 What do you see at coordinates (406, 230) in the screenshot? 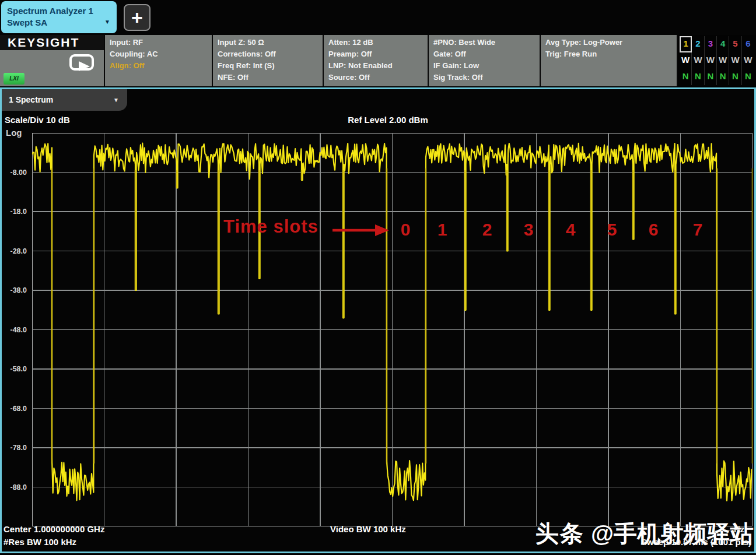
I see `time-slot-label: 0` at bounding box center [406, 230].